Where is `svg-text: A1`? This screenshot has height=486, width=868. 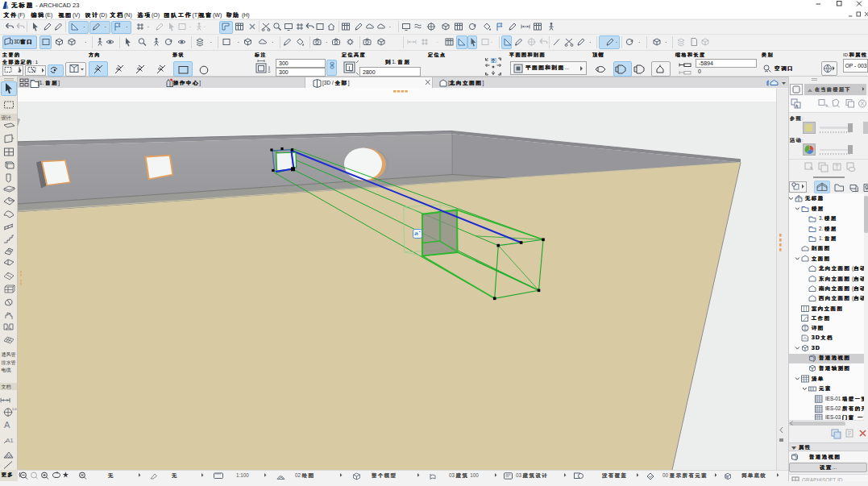 svg-text: A1 is located at coordinates (10, 440).